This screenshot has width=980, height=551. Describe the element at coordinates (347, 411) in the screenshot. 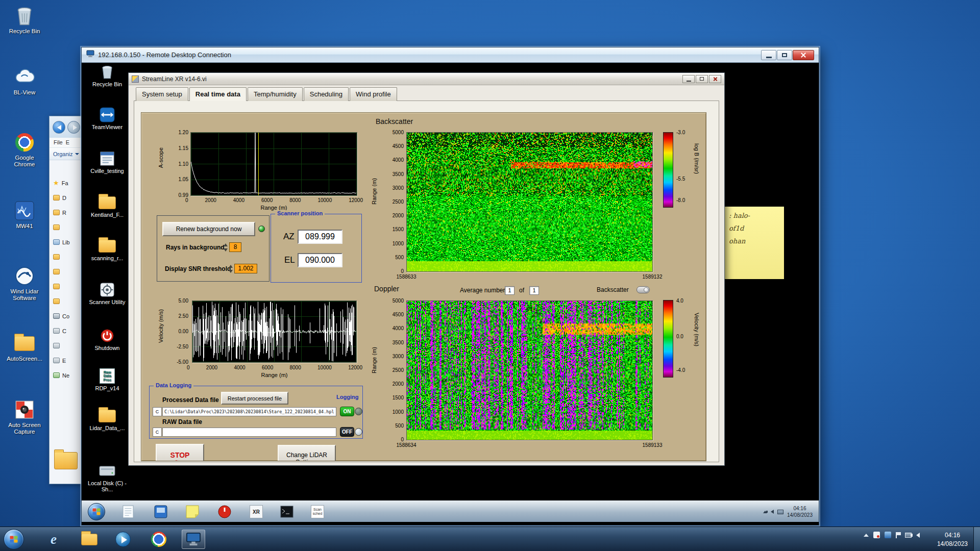

I see `processed-logging-toggle: ON` at that location.